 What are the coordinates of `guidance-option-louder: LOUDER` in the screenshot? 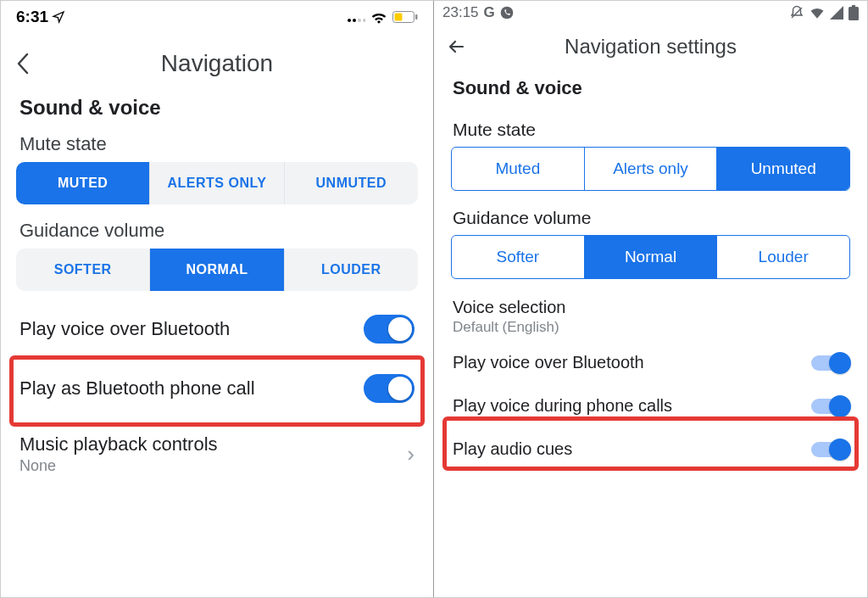 It's located at (351, 270).